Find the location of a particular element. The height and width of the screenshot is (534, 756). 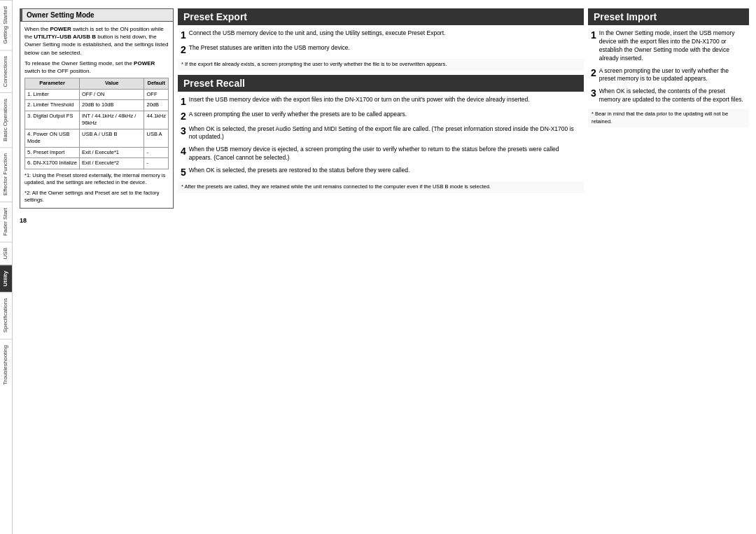

sidebar-item-utility: Utility is located at coordinates (6, 279).